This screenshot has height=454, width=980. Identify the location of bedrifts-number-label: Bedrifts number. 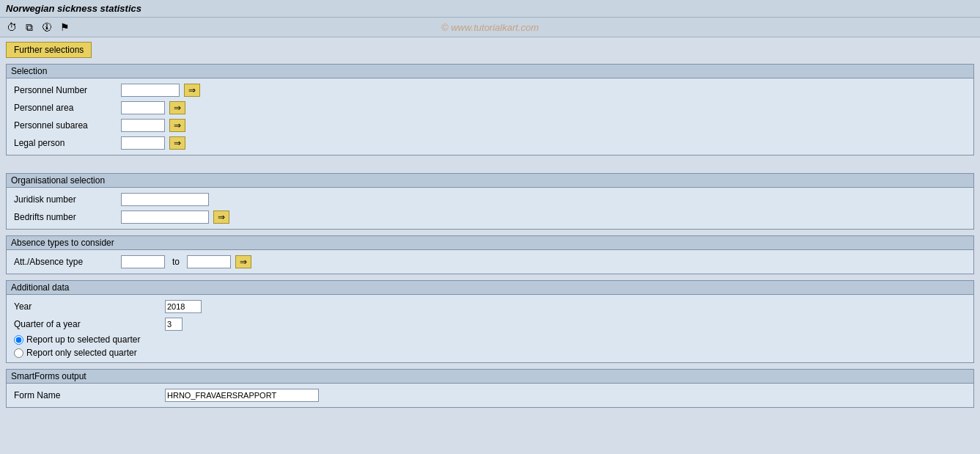
(65, 217).